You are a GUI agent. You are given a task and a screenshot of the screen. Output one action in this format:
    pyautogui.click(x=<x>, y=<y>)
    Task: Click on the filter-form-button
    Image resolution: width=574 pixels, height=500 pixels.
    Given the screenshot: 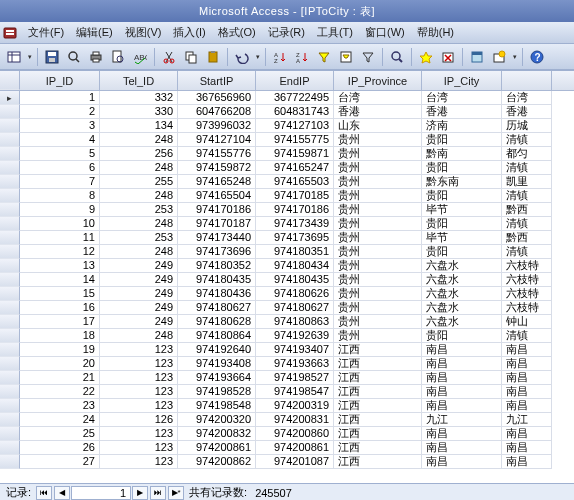 What is the action you would take?
    pyautogui.click(x=346, y=57)
    